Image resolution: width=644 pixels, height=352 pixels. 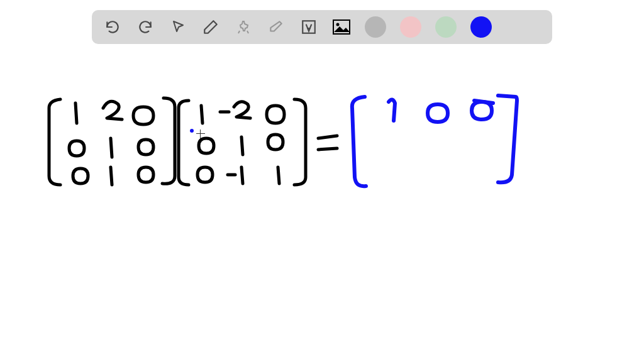 I want to click on redo-button, so click(x=145, y=27).